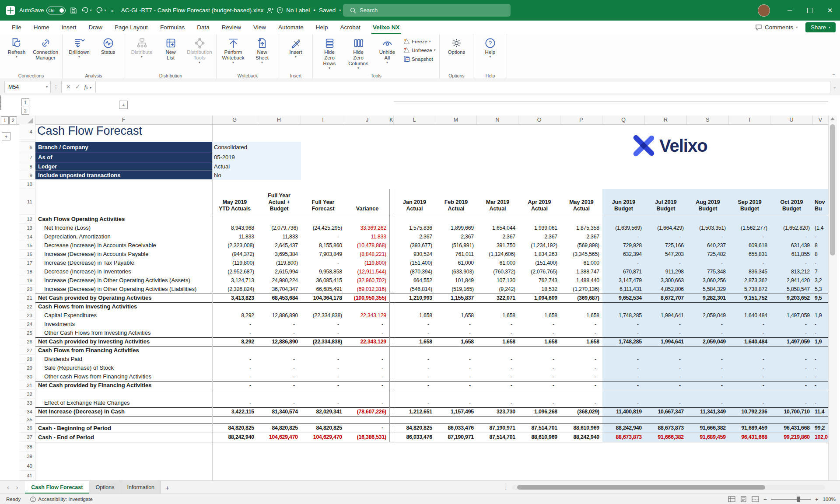 Image resolution: width=840 pixels, height=504 pixels. I want to click on excel-app-icon, so click(10, 10).